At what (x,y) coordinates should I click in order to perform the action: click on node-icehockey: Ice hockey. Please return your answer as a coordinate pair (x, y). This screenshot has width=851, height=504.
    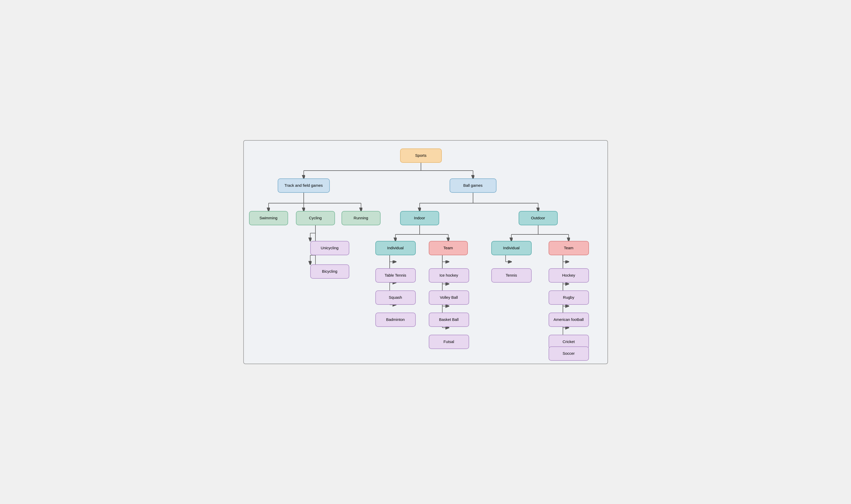
    Looking at the image, I should click on (449, 275).